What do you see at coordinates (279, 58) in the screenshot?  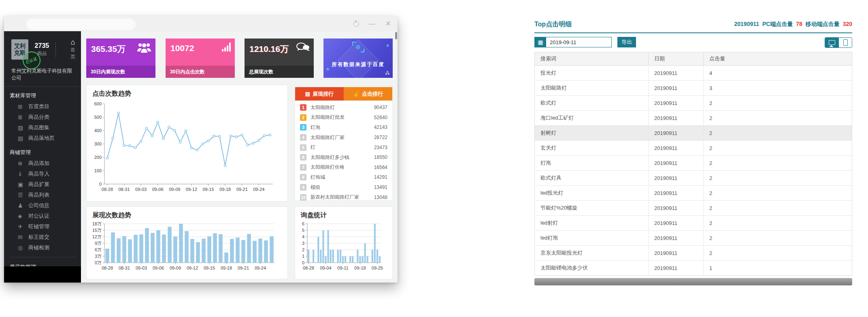 I see `stat-card-impressions-total: 1210.16万 总展现次数` at bounding box center [279, 58].